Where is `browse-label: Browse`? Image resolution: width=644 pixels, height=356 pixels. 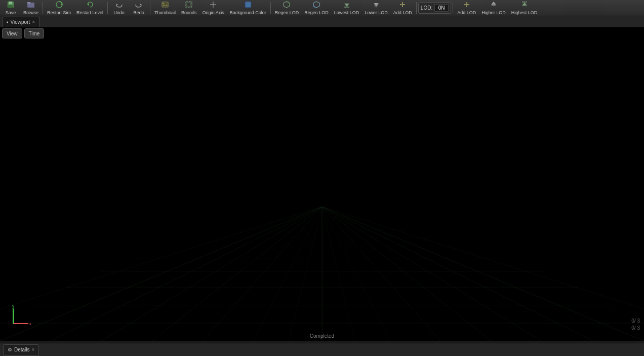
browse-label: Browse is located at coordinates (31, 13).